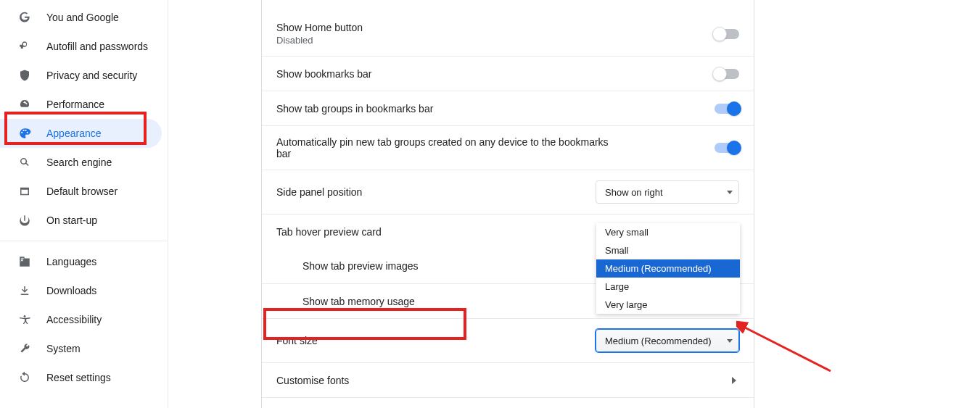 Image resolution: width=980 pixels, height=408 pixels. I want to click on sidebar-item-reset: Reset settings, so click(84, 378).